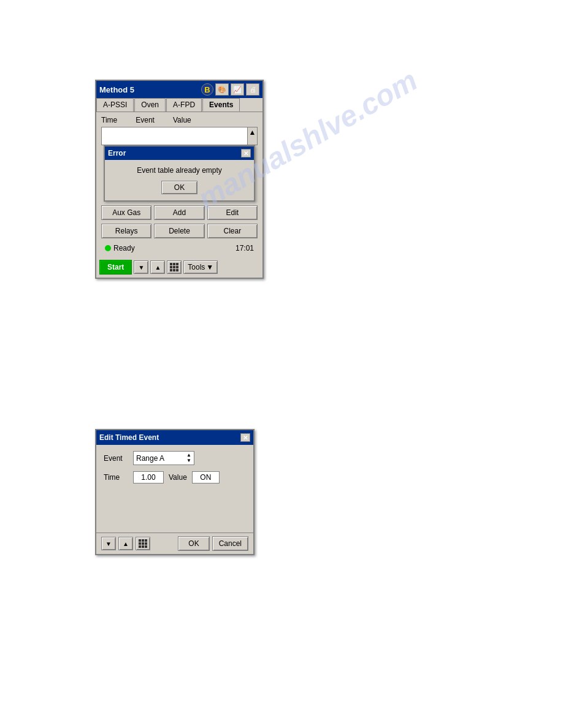 The width and height of the screenshot is (563, 728). Describe the element at coordinates (179, 268) in the screenshot. I see `bottom-toolbar: Start ▼ ▲ Tools ▼` at that location.